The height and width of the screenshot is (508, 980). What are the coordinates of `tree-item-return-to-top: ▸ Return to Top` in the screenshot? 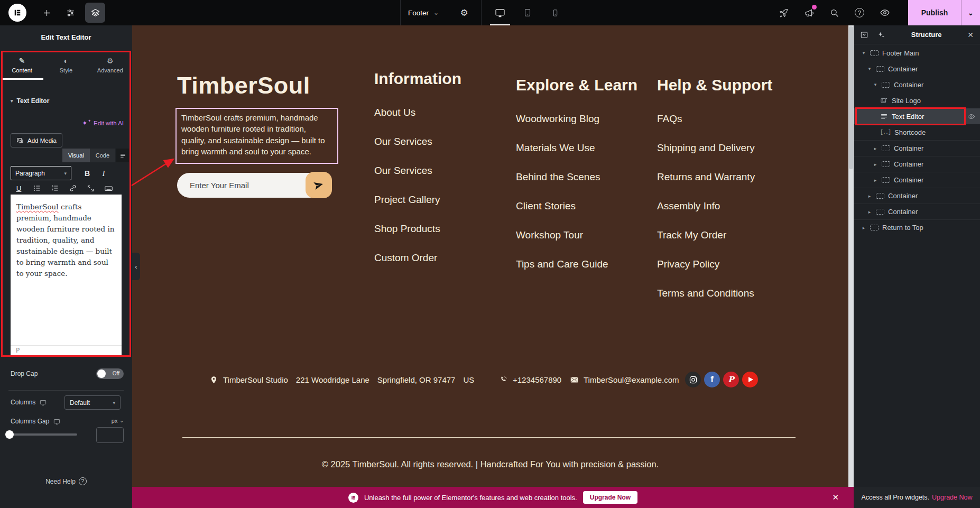 It's located at (917, 227).